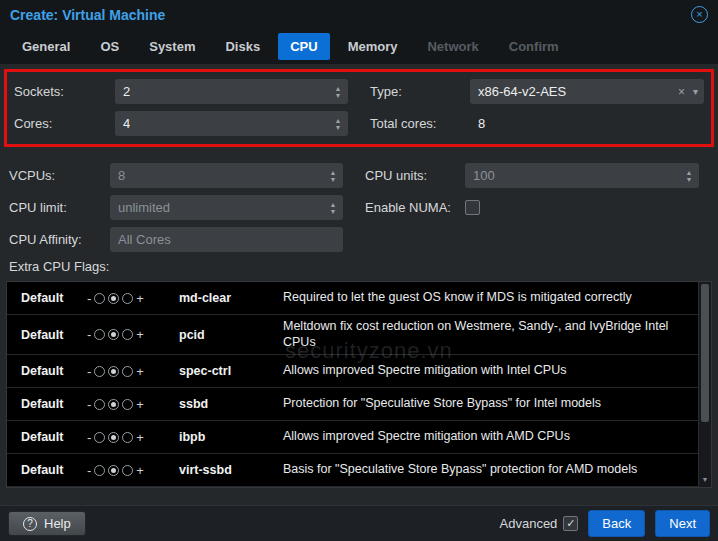 This screenshot has width=718, height=541. I want to click on cpu-affinity-label: CPU Affinity:, so click(57, 240).